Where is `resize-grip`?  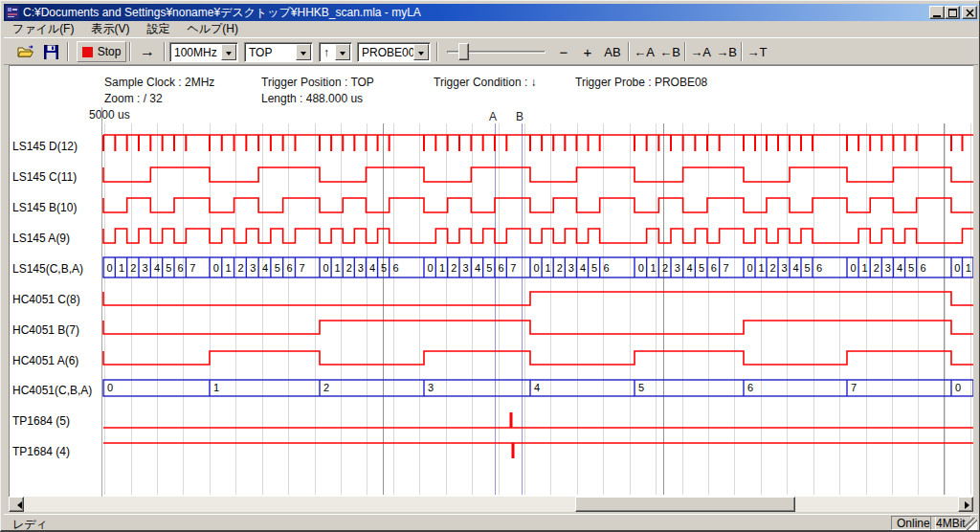
resize-grip is located at coordinates (970, 524).